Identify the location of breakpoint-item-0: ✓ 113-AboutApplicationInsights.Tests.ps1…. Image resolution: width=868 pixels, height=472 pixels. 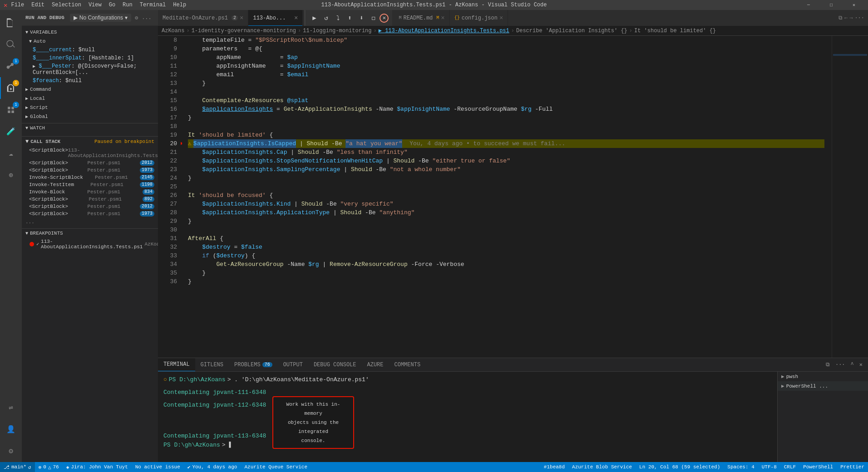
(90, 244).